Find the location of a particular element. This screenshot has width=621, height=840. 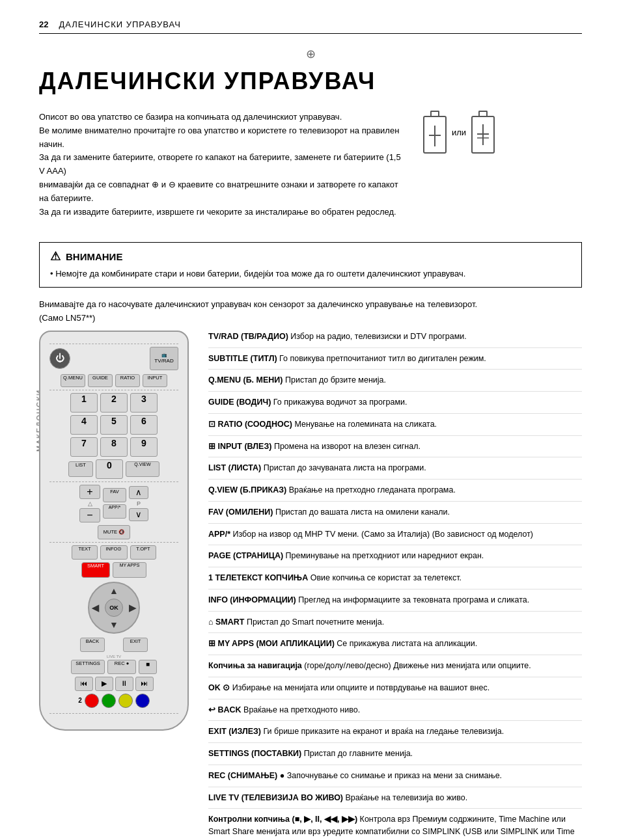

nav-left-button: ◀ is located at coordinates (95, 608).